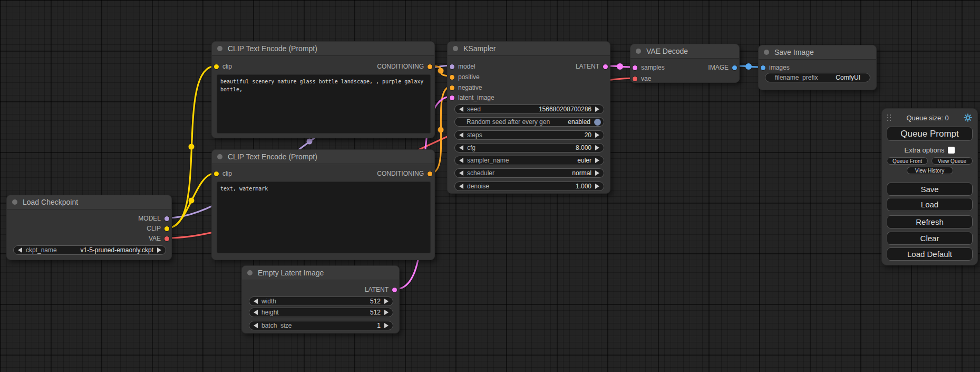 This screenshot has height=372, width=980. Describe the element at coordinates (817, 68) in the screenshot. I see `node-save-image: Save Image images filename_prefix ComfyU…` at that location.